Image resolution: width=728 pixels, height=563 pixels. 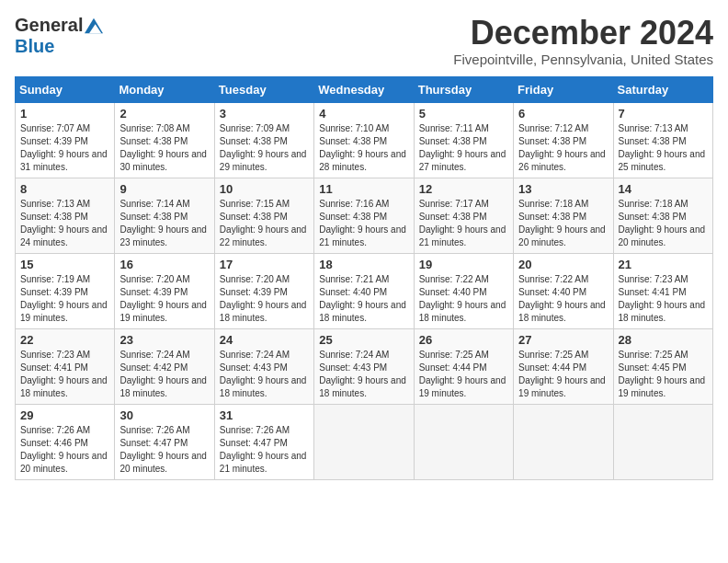 What do you see at coordinates (583, 40) in the screenshot?
I see `title-area: December 2024 Fivepointville, Pennsylvan…` at bounding box center [583, 40].